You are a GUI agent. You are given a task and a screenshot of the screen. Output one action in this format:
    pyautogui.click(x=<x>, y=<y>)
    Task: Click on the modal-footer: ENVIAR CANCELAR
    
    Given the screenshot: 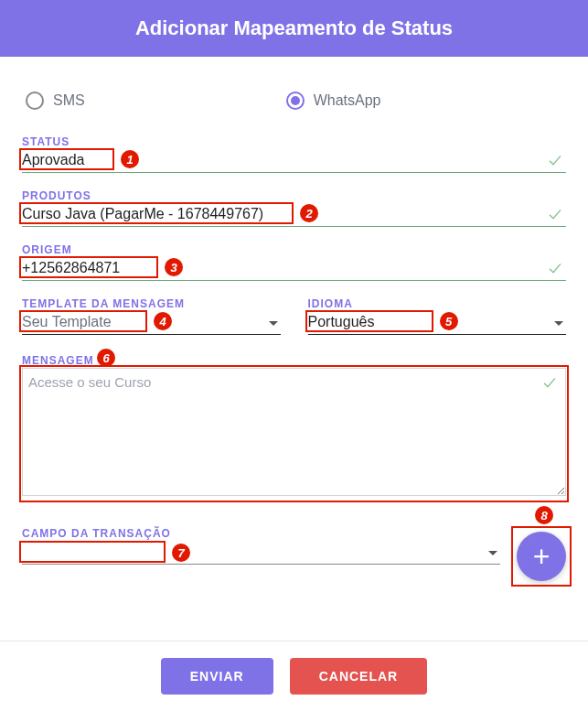 What is the action you would take?
    pyautogui.click(x=294, y=675)
    